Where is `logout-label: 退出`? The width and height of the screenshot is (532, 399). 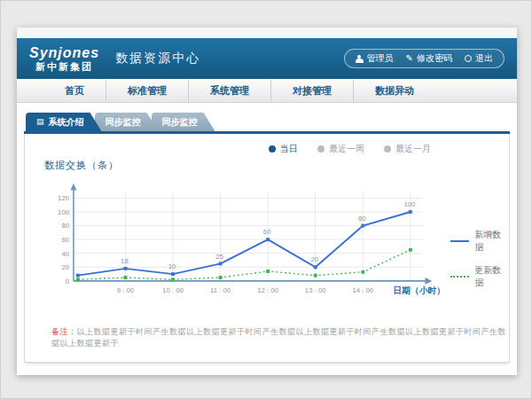 logout-label: 退出 is located at coordinates (484, 59).